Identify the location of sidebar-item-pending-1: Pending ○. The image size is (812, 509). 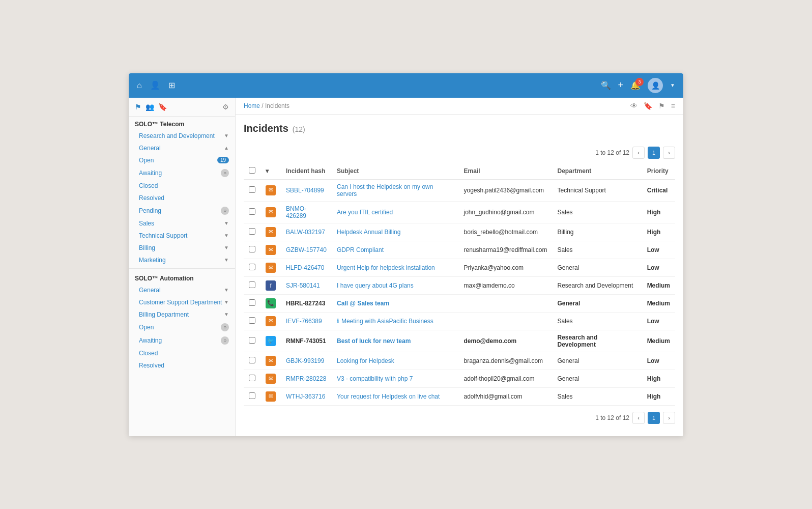
(182, 211).